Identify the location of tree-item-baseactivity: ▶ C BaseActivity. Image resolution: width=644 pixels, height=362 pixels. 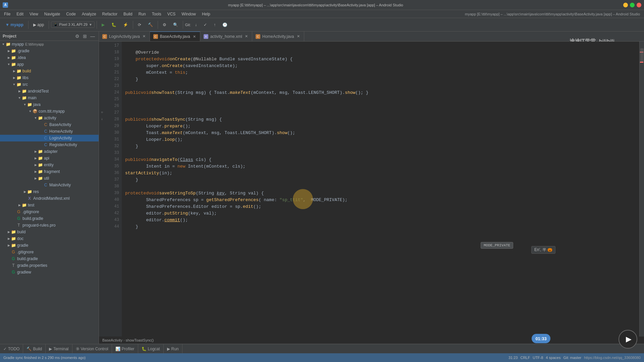
(49, 125).